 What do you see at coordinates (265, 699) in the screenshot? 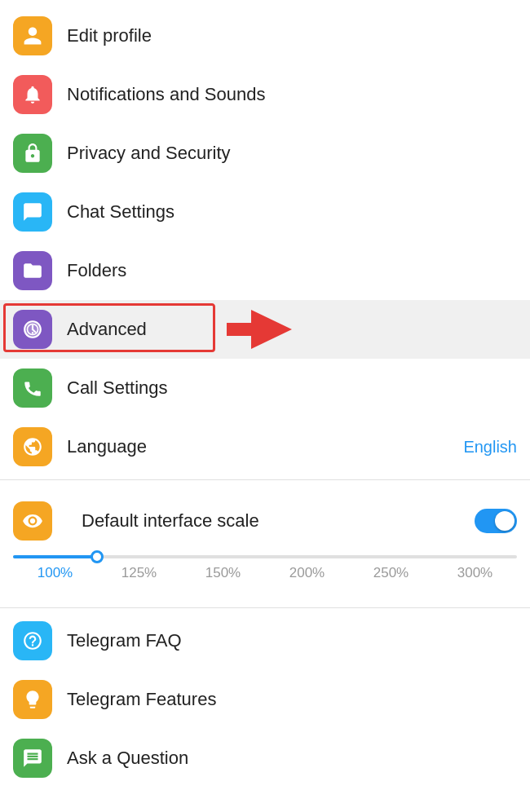
I see `sidebar-item-features: Telegram Features` at bounding box center [265, 699].